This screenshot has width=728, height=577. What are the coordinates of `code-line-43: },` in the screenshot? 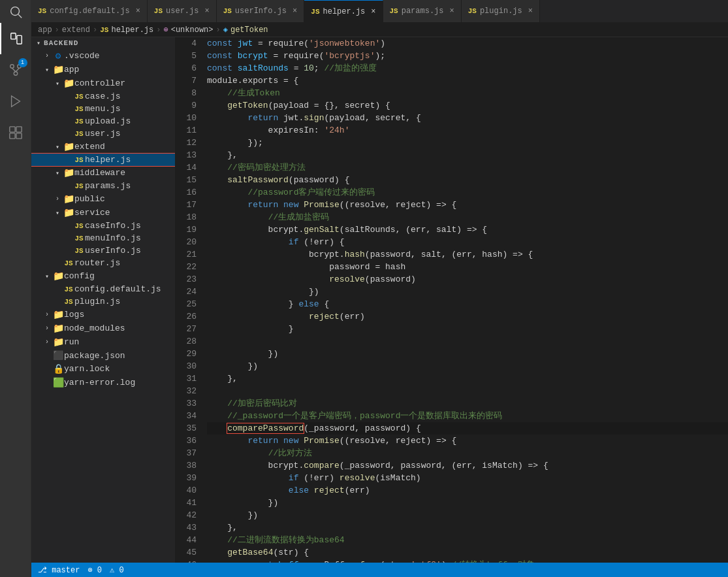 It's located at (467, 528).